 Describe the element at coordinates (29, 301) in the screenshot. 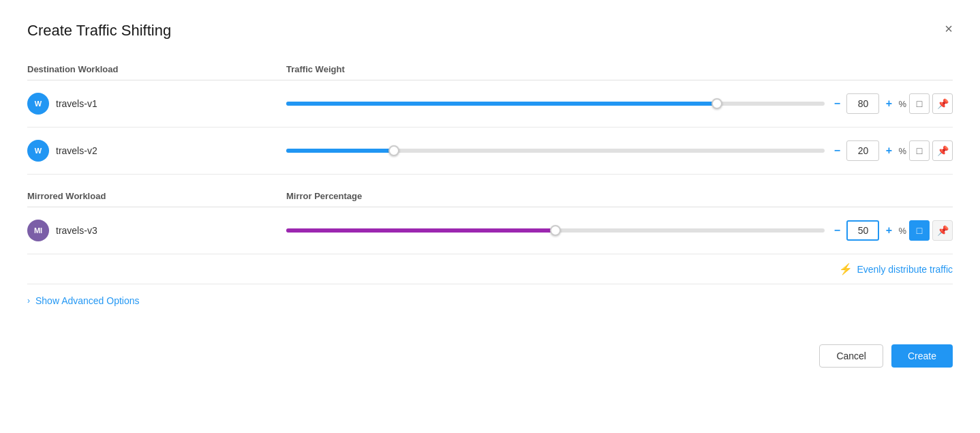

I see `expand-arrow-icon: ›` at that location.